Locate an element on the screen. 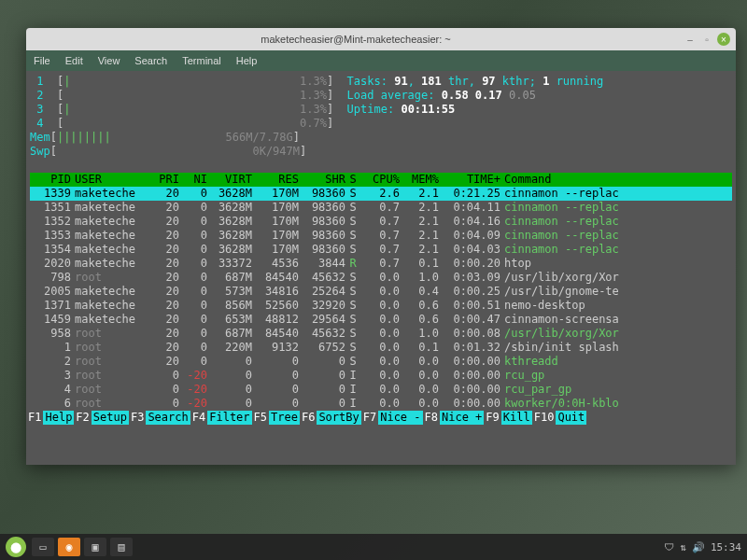 The height and width of the screenshot is (560, 747). start-menu-button: ⬤ is located at coordinates (16, 547).